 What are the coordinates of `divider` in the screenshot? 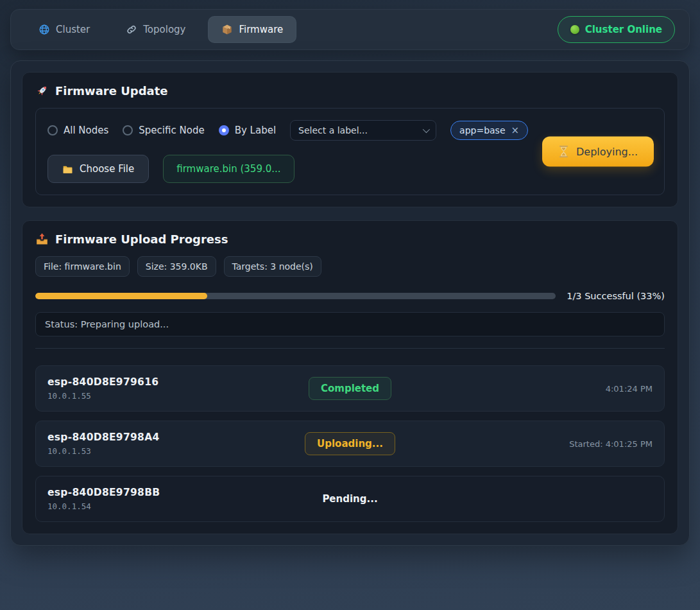 It's located at (350, 348).